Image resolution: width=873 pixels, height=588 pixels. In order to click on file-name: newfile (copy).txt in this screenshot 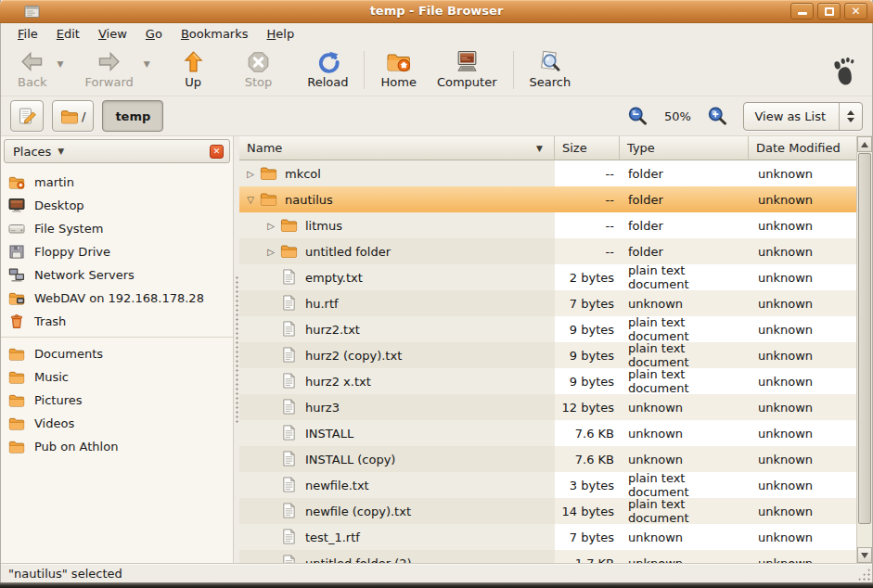, I will do `click(358, 512)`.